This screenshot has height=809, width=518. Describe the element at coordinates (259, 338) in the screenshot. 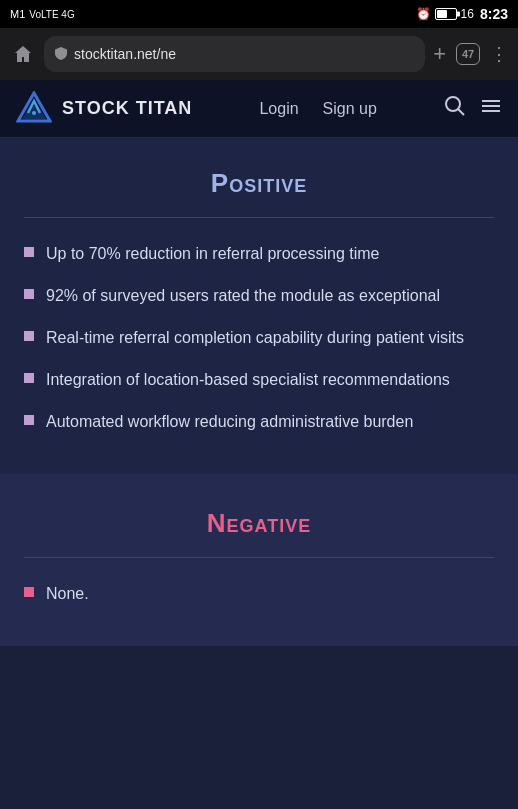

I see `list-item: Real-time referral completion capability…` at that location.